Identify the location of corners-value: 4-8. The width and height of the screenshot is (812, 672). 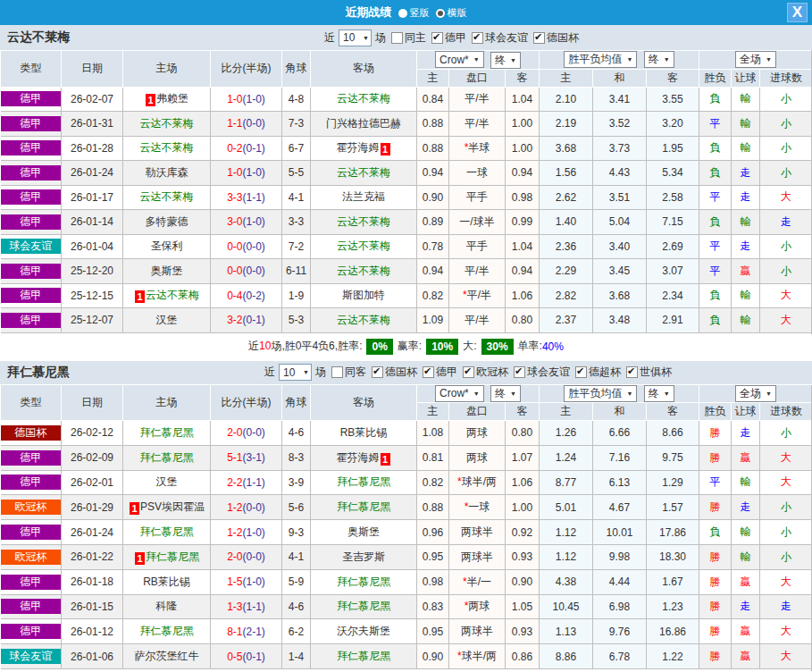
(297, 99).